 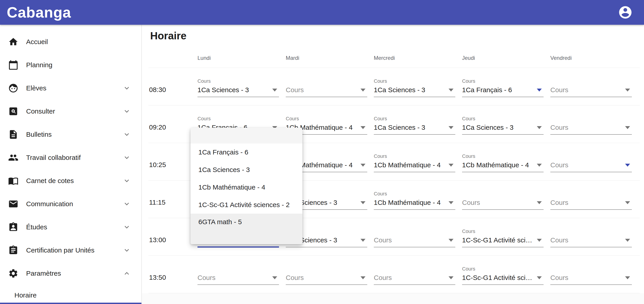 I want to click on course-select-jeudi-10-25: Cours1Cb Mathématique - 4, so click(x=503, y=162).